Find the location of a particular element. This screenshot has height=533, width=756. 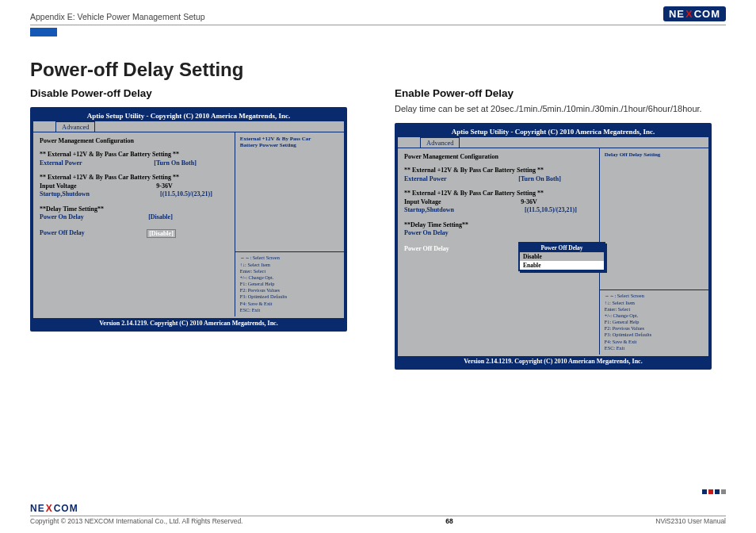

footer-logo-post: COM is located at coordinates (67, 508).